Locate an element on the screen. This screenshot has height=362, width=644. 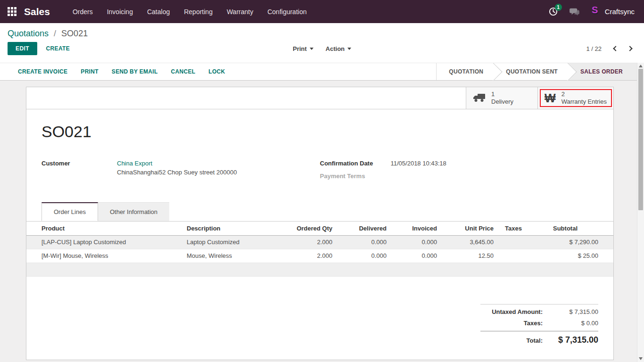
scroll-up-arrow-icon is located at coordinates (641, 66).